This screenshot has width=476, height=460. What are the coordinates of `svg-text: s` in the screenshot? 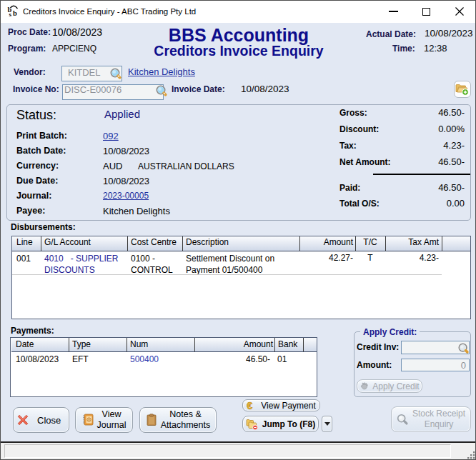 It's located at (11, 14).